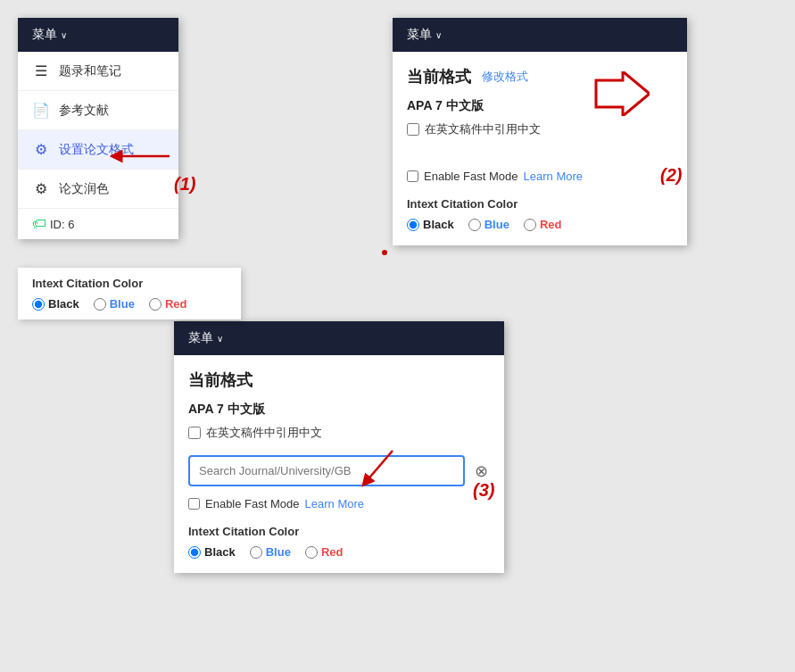 Image resolution: width=795 pixels, height=672 pixels. I want to click on color-red-option: Red, so click(542, 225).